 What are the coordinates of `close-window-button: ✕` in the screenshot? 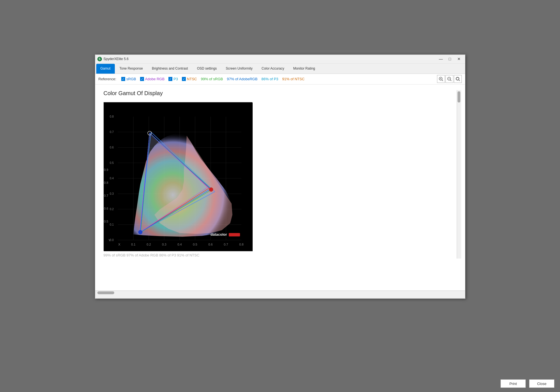 It's located at (459, 59).